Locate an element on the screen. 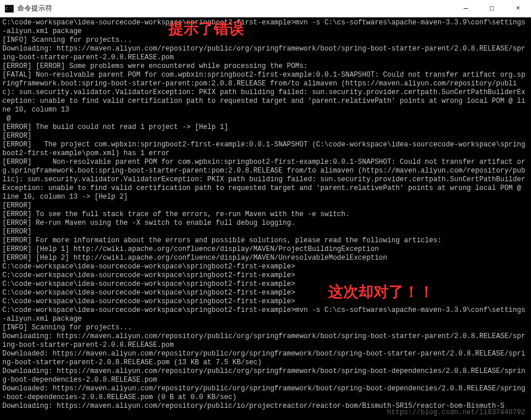 The image size is (531, 420). terminal-line: [ERROR] [Help 1] http://cwiki.apache.org… is located at coordinates (266, 250).